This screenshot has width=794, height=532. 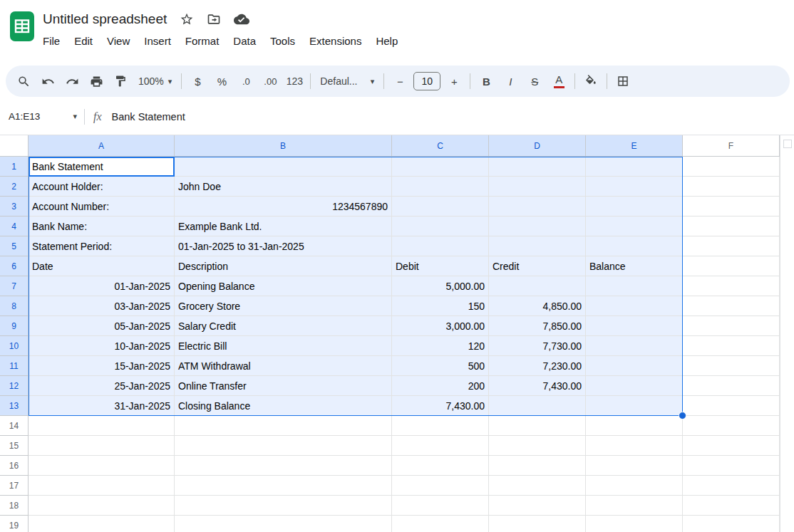 What do you see at coordinates (634, 466) in the screenshot?
I see `cell-E16` at bounding box center [634, 466].